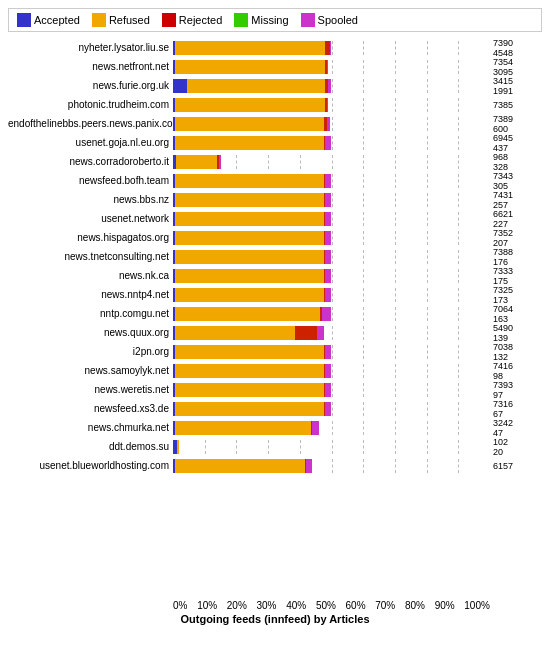 The height and width of the screenshot is (655, 550). What do you see at coordinates (90, 86) in the screenshot?
I see `row-label: news.furie.org.uk` at bounding box center [90, 86].